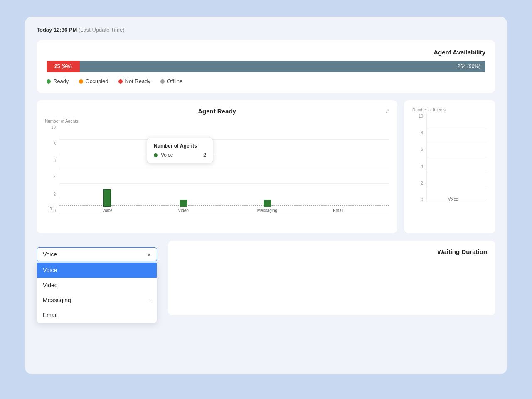  What do you see at coordinates (97, 254) in the screenshot?
I see `dropdown-container: Voice ∨ Voice Video Messaging › Ema` at bounding box center [97, 254].